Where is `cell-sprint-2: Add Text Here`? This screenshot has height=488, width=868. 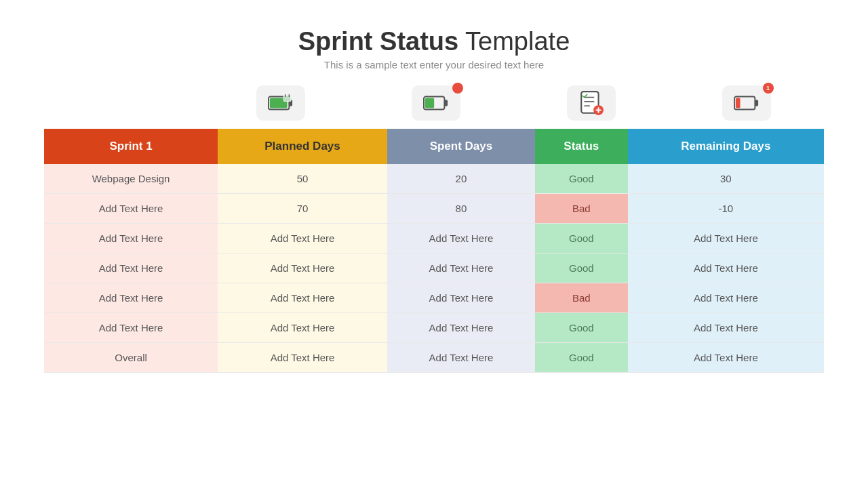 cell-sprint-2: Add Text Here is located at coordinates (131, 239).